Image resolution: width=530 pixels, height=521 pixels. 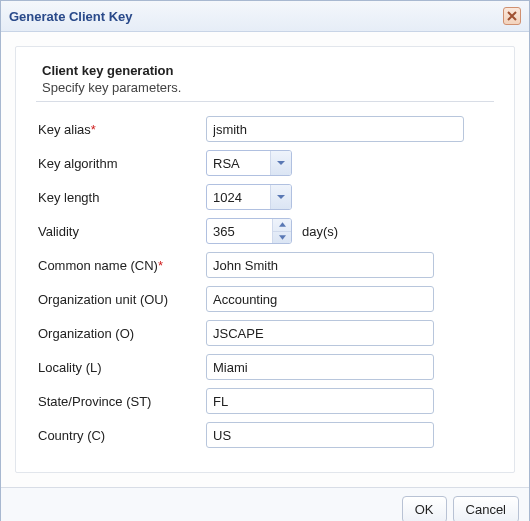 I want to click on row-key-length: Key length 1024, so click(x=265, y=197).